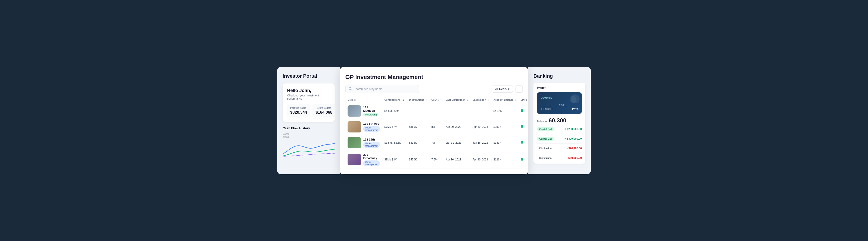  Describe the element at coordinates (575, 158) in the screenshot. I see `tx-amount: -$50,300.00` at that location.